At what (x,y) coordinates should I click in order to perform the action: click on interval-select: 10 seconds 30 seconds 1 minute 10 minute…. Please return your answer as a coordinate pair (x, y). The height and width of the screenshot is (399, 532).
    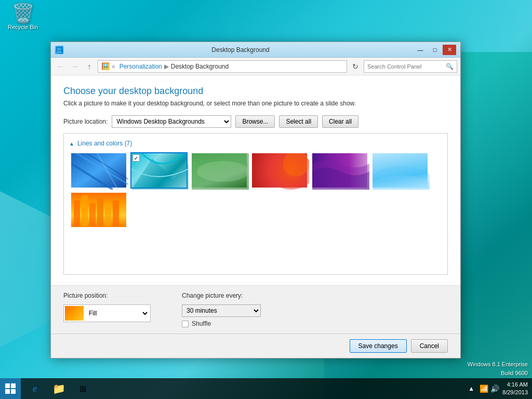
    Looking at the image, I should click on (221, 311).